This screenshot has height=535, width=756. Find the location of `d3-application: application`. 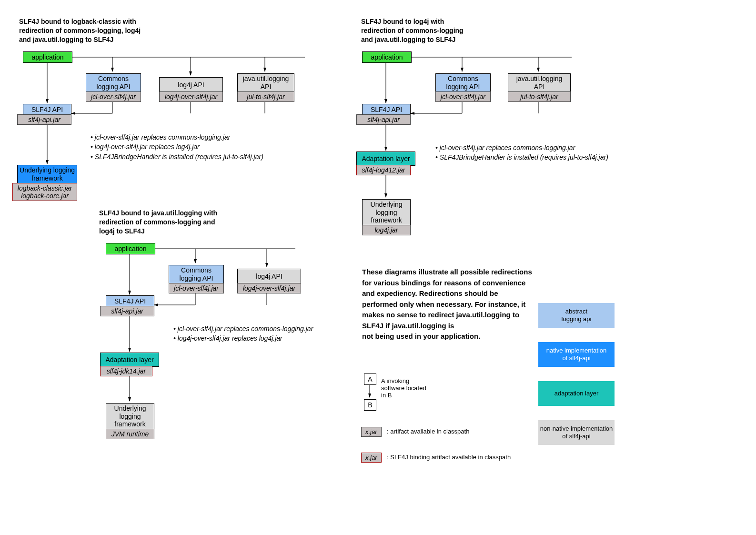

d3-application: application is located at coordinates (387, 57).